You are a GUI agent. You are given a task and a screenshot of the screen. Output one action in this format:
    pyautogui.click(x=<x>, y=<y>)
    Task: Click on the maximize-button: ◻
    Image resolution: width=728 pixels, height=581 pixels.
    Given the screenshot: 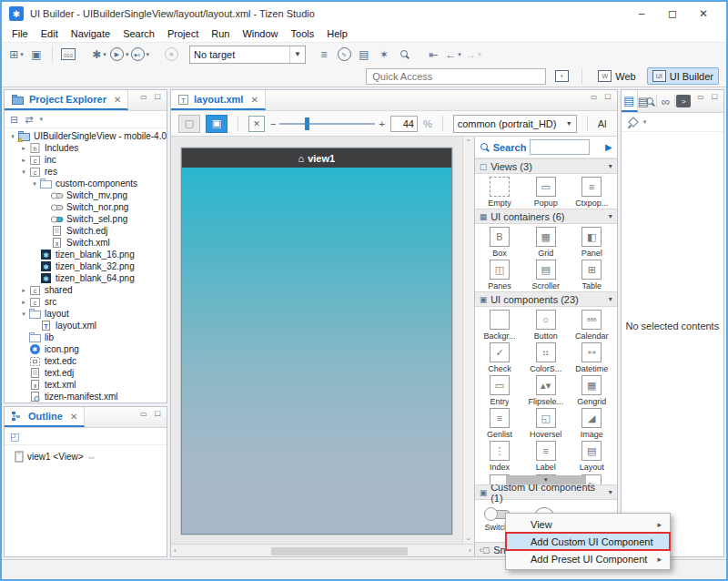 What is the action you would take?
    pyautogui.click(x=672, y=14)
    